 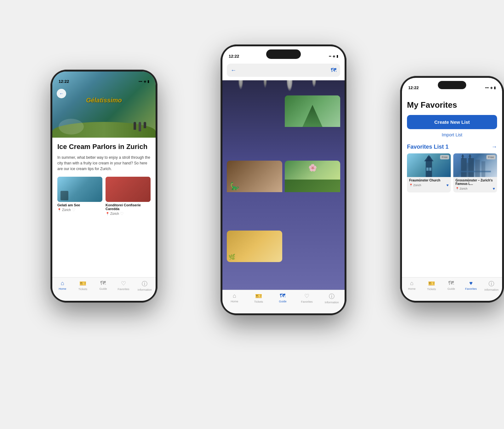 I want to click on cafe-overlay, so click(x=128, y=189).